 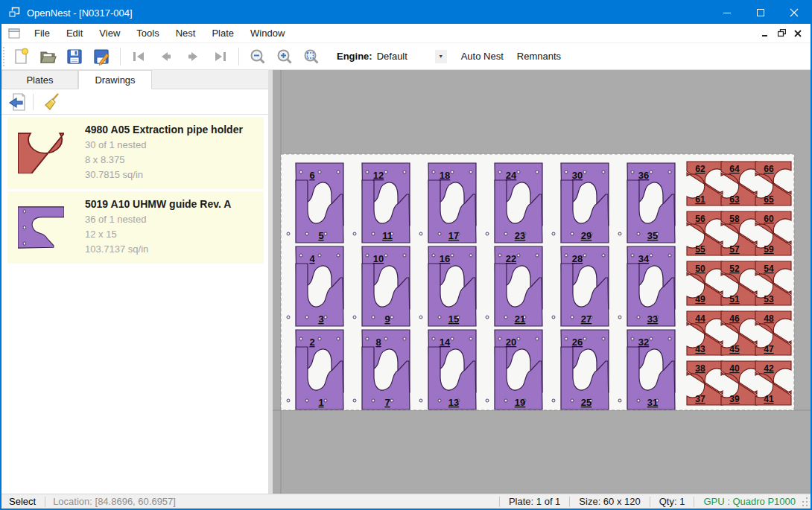 What do you see at coordinates (101, 57) in the screenshot?
I see `save-as-icon` at bounding box center [101, 57].